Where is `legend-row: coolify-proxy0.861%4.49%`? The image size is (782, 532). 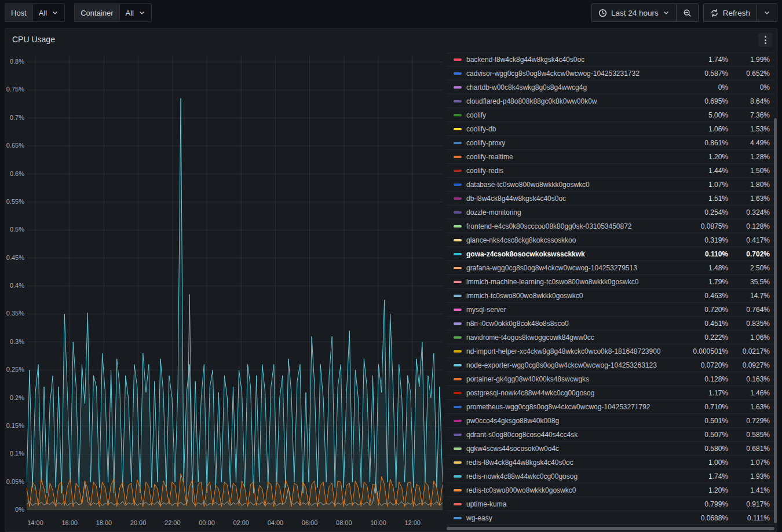 legend-row: coolify-proxy0.861%4.49% is located at coordinates (611, 143).